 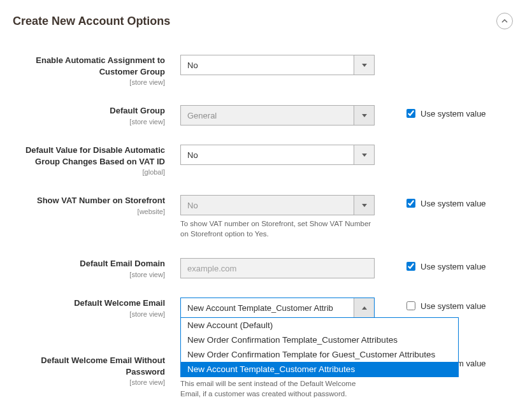 I want to click on show-vat-system-checkbox, so click(x=411, y=203).